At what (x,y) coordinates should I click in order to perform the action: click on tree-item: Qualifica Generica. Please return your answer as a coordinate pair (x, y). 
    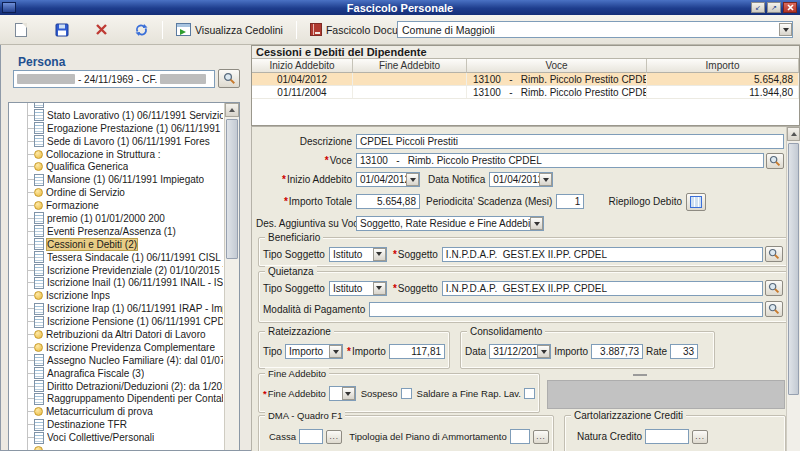
    Looking at the image, I should click on (116, 166).